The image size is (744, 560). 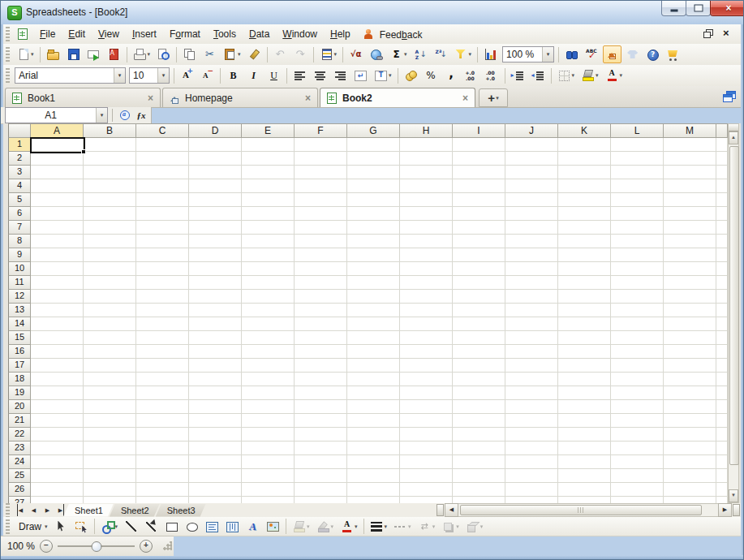 I want to click on sort-desc-button, so click(x=441, y=54).